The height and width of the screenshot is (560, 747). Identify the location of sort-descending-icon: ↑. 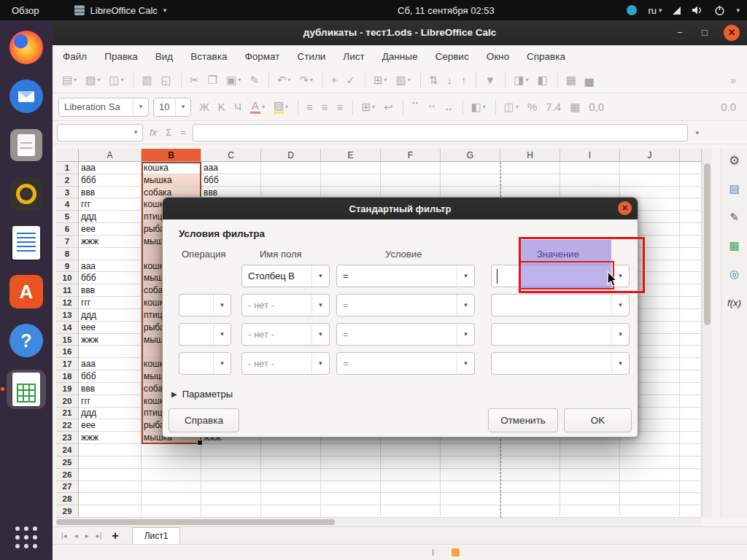
(464, 80).